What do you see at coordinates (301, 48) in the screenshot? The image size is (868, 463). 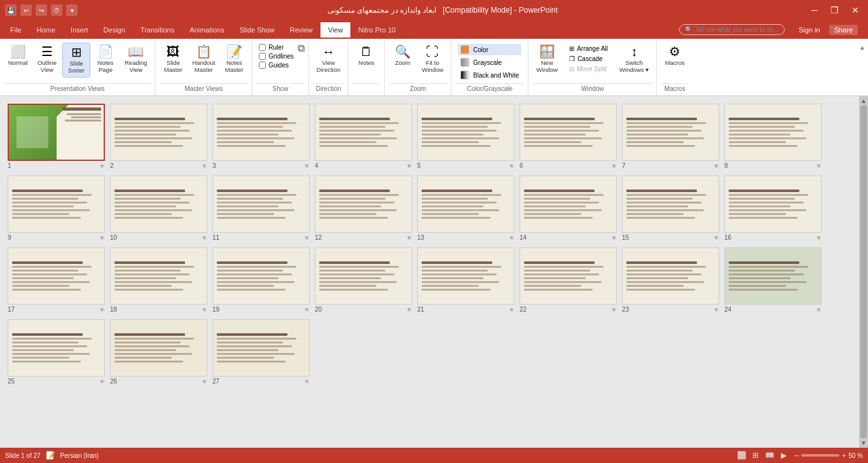 I see `show-expand-icon: ⧉` at bounding box center [301, 48].